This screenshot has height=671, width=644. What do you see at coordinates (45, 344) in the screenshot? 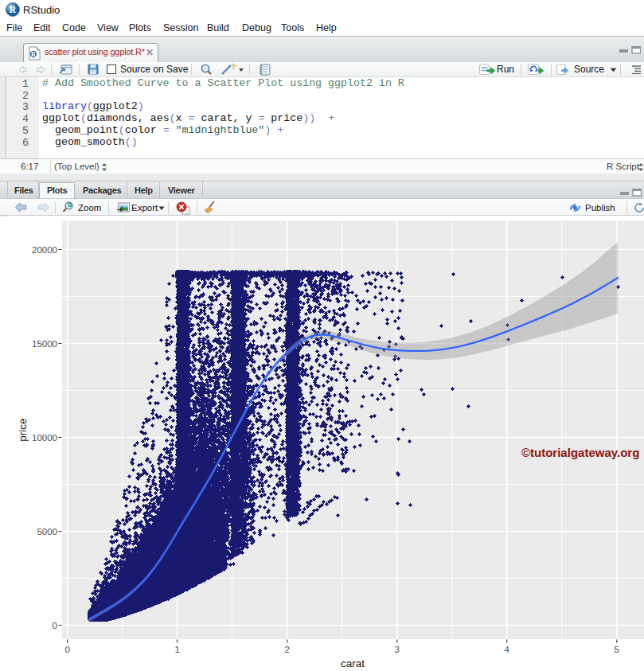
I see `svg-text: 15000` at bounding box center [45, 344].